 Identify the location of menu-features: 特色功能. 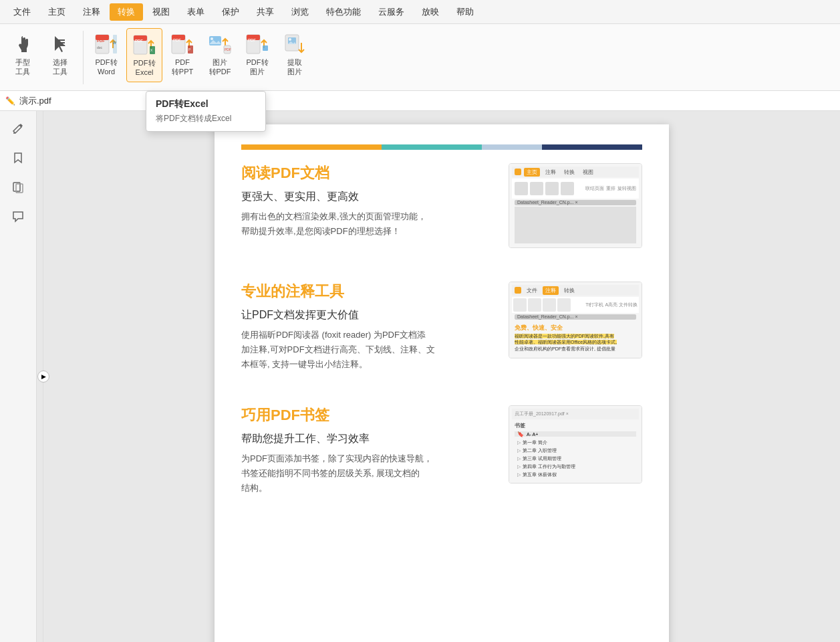
(343, 12).